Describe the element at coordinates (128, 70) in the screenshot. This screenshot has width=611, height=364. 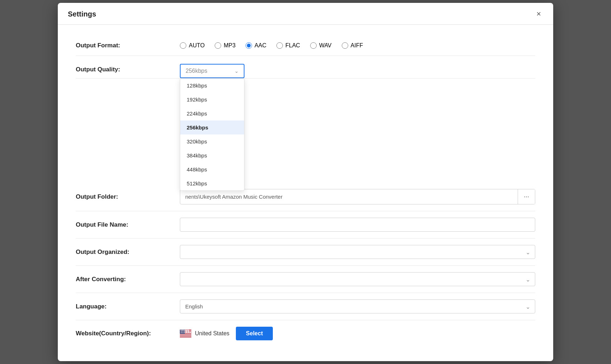
I see `output-quality-label: Output Quality:` at that location.